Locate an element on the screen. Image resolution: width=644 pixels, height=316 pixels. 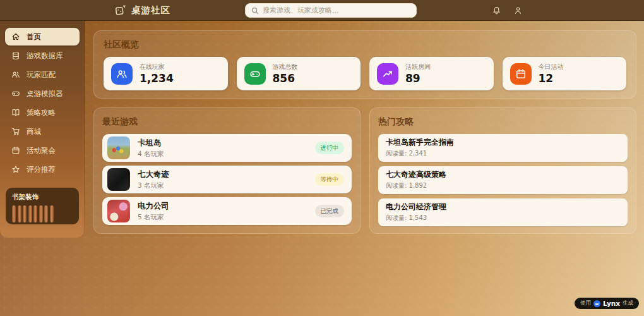
search-bar is located at coordinates (331, 10).